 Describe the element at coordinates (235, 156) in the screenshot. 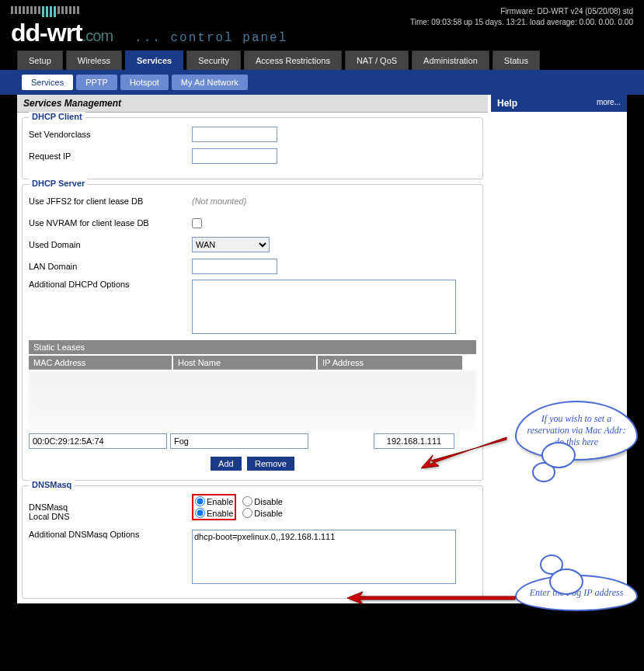

I see `request-ip-input` at that location.